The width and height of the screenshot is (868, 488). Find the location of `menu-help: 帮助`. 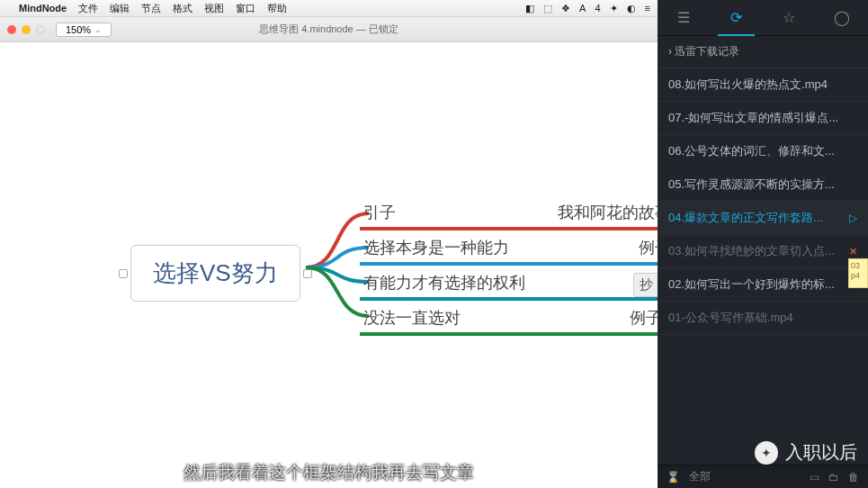

menu-help: 帮助 is located at coordinates (277, 9).